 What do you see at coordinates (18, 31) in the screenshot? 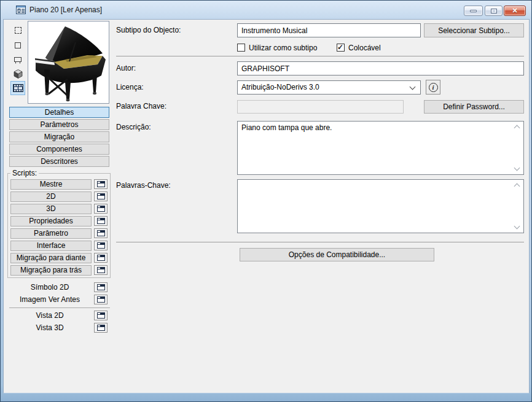
I see `preview-mode-symbol-2d` at bounding box center [18, 31].